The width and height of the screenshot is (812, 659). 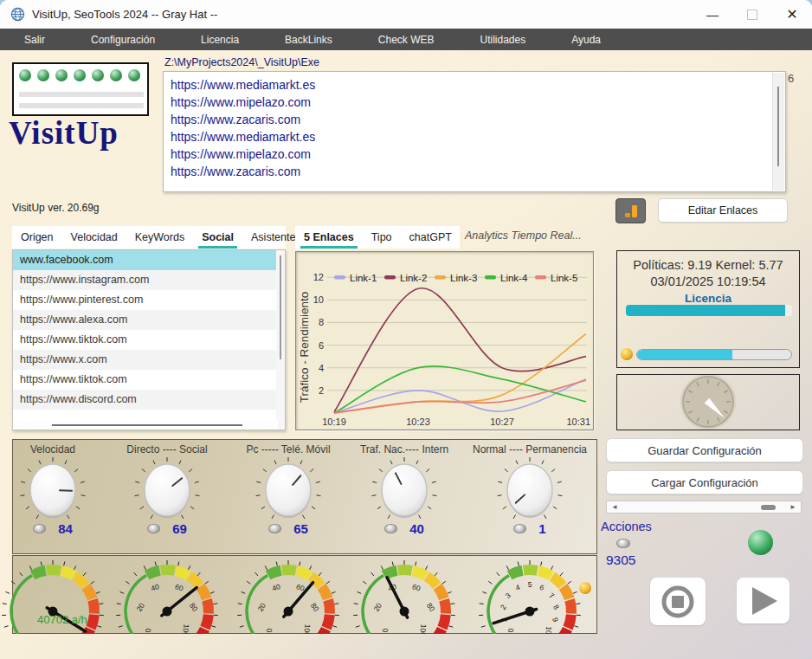 I want to click on menu-bar: SalirConfiguraciónLicenciaBackLinksCheck…, so click(x=406, y=40).